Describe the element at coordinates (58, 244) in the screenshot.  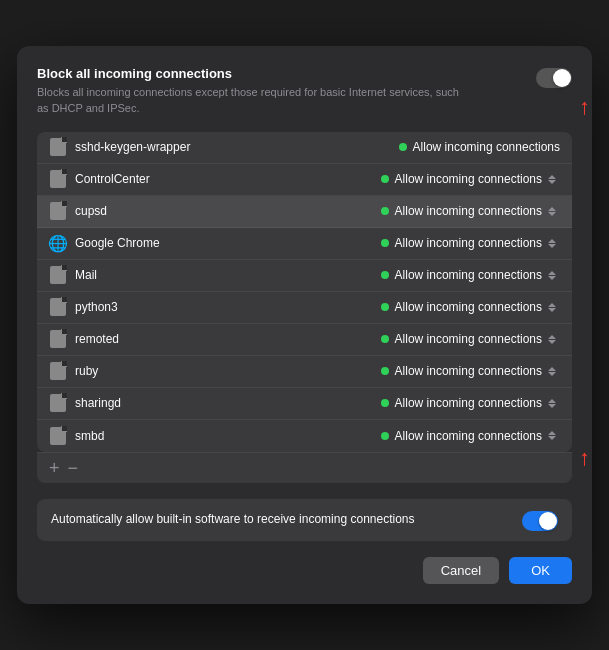
I see `globe-icon: 🌐` at that location.